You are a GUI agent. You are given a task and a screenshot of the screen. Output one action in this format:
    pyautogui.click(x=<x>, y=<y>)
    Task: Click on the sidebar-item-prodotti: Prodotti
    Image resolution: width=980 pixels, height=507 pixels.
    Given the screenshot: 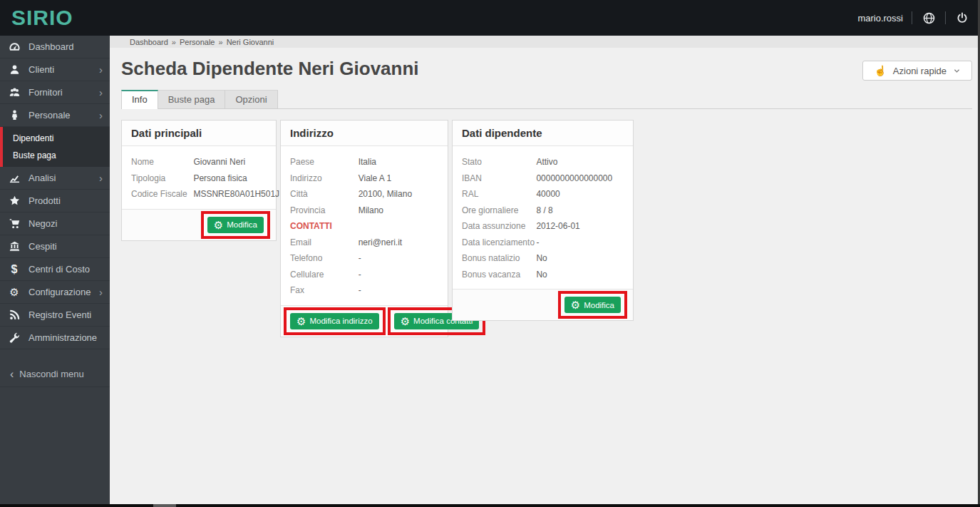 What is the action you would take?
    pyautogui.click(x=55, y=201)
    